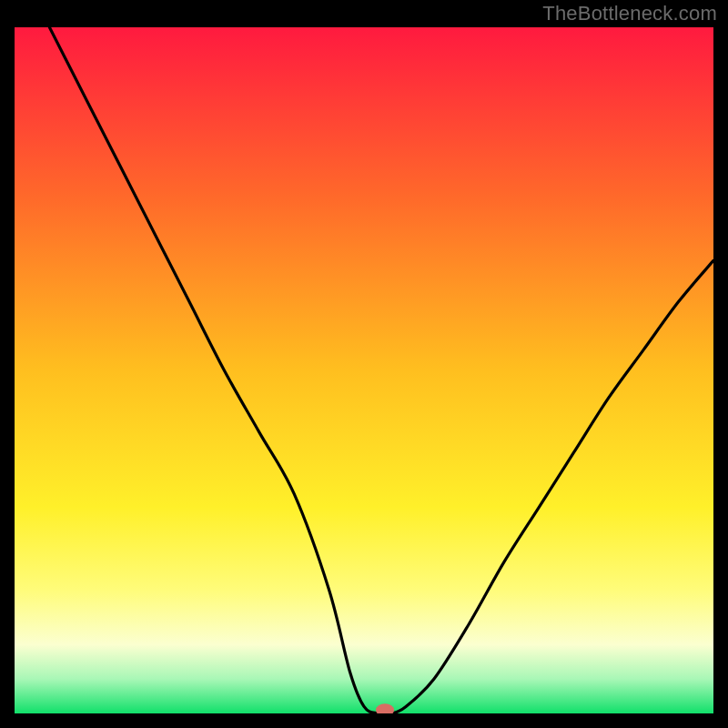 Image resolution: width=728 pixels, height=728 pixels. What do you see at coordinates (630, 14) in the screenshot?
I see `watermark-text: TheBottleneck.com` at bounding box center [630, 14].